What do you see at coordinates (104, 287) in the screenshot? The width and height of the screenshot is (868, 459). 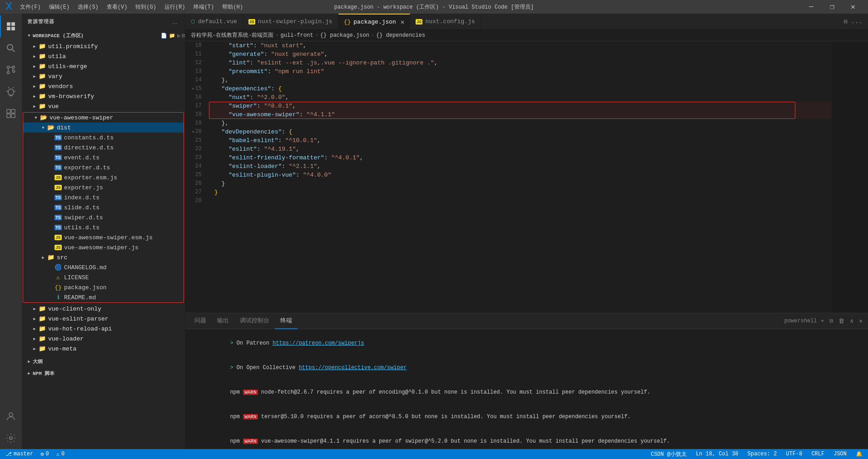 I see `tree-item-package-json: {} package.json` at bounding box center [104, 287].